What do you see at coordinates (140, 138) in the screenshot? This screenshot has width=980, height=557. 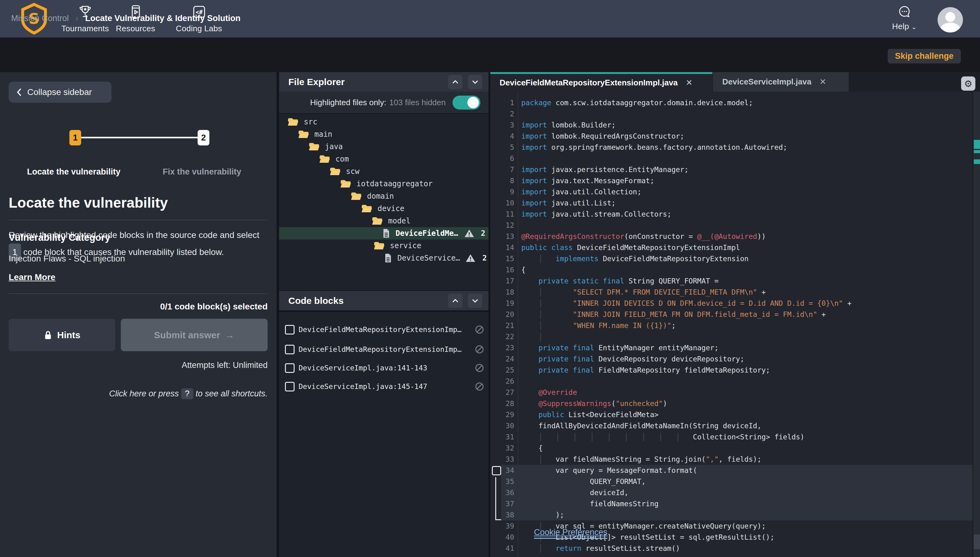 I see `step-connector` at bounding box center [140, 138].